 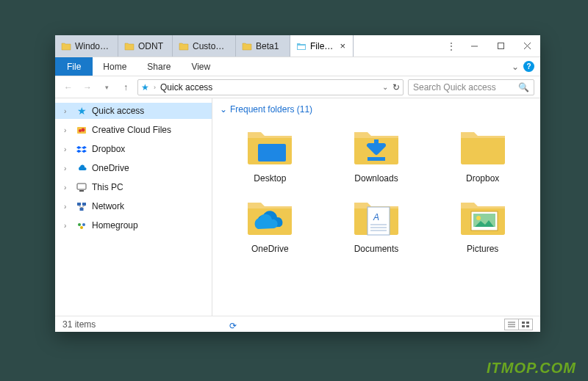 What do you see at coordinates (82, 130) in the screenshot?
I see `cc-icon` at bounding box center [82, 130].